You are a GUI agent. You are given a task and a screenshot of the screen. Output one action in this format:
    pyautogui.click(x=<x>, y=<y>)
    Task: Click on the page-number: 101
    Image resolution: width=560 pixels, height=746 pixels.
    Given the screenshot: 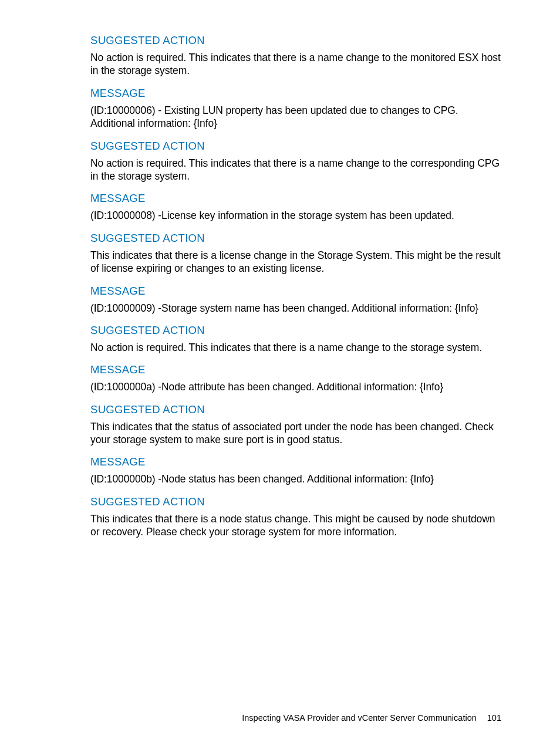 What is the action you would take?
    pyautogui.click(x=494, y=718)
    